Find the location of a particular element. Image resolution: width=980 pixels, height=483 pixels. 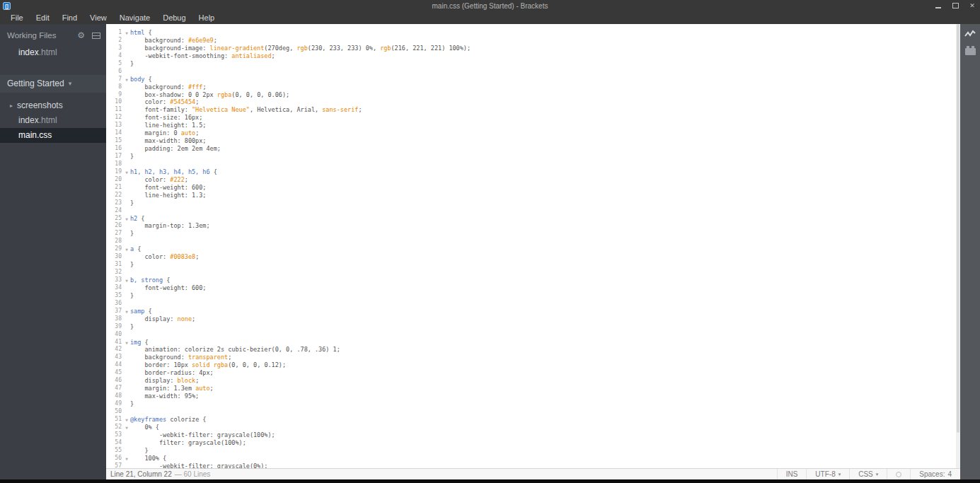

line-number: 3 is located at coordinates (115, 48).